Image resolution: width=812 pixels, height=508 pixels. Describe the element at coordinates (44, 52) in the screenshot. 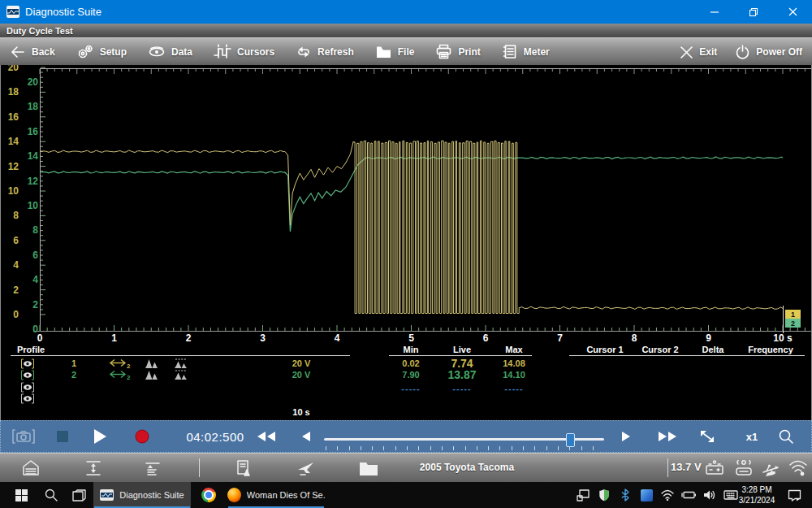

I see `toolbar-label-back: Back` at that location.